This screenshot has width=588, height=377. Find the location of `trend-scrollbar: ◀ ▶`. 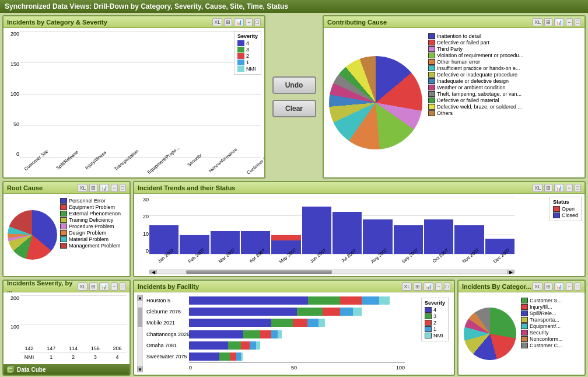

trend-scrollbar: ◀ ▶ is located at coordinates (332, 272).